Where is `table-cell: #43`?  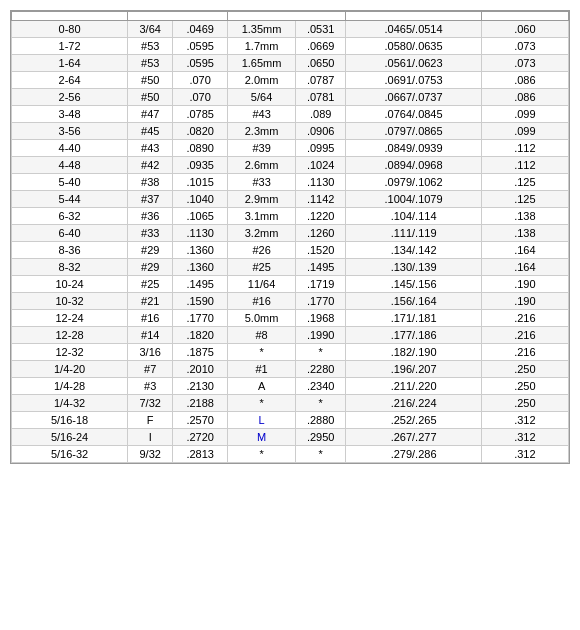
table-cell: #43 is located at coordinates (150, 148).